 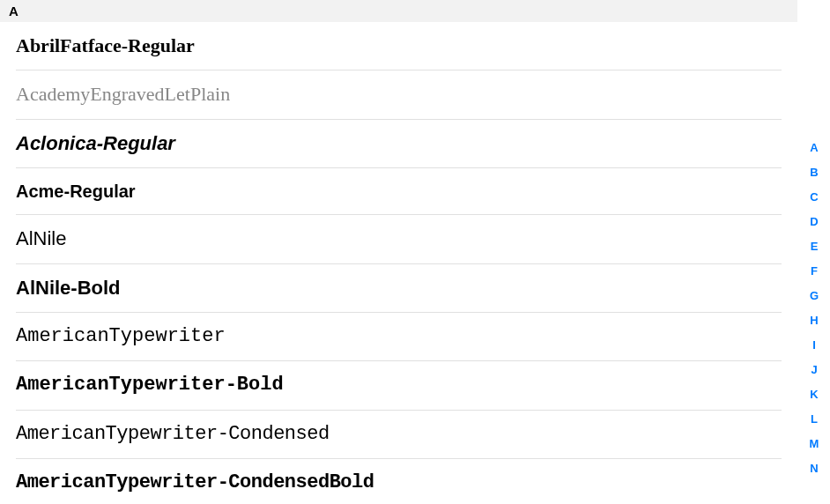 I want to click on font-item: AlNile-Bold, so click(x=398, y=289).